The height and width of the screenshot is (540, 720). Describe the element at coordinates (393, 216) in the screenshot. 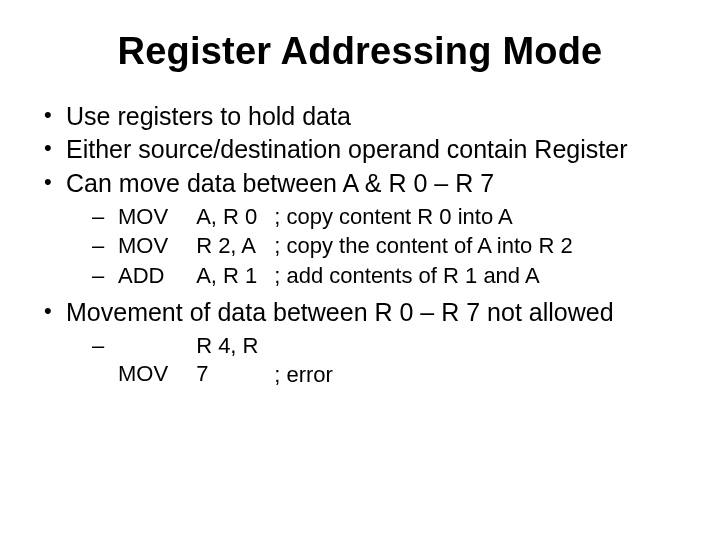

I see `comment: ; copy content R 0 into A` at that location.